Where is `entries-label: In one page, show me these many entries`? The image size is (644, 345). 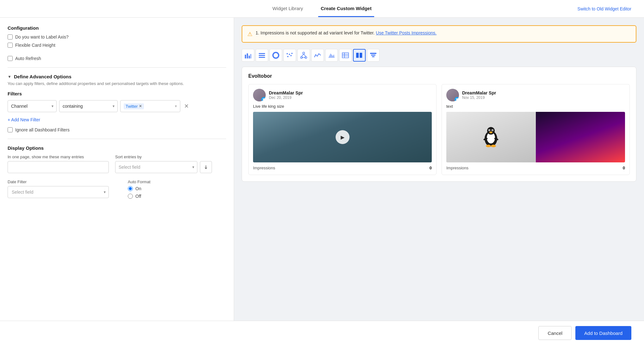 entries-label: In one page, show me these many entries is located at coordinates (58, 157).